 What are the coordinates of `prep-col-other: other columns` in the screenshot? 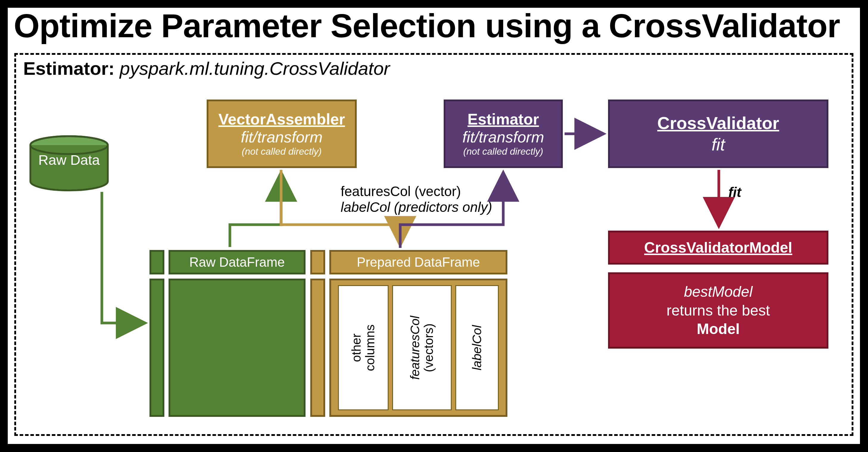 It's located at (363, 348).